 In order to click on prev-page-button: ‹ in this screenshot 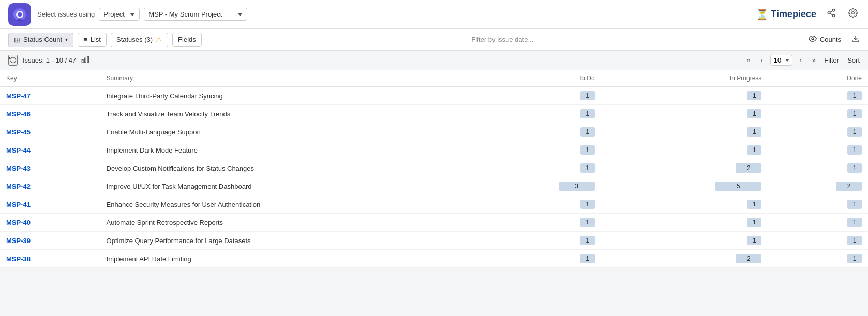, I will do `click(761, 60)`.